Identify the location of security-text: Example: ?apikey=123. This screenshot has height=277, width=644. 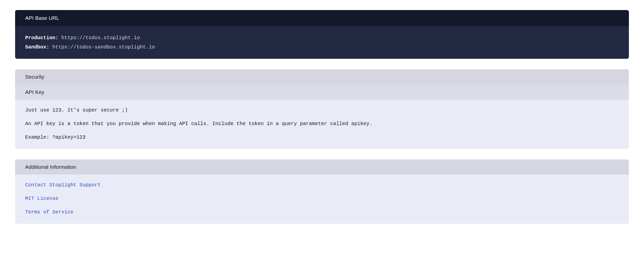
(322, 137).